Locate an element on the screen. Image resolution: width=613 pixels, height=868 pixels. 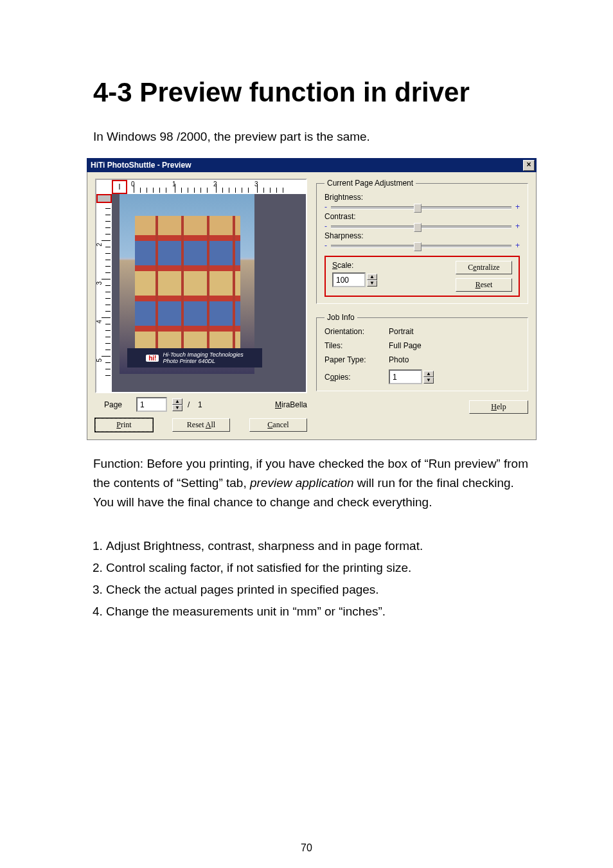
vertical-ruler: 2 3 4 5 is located at coordinates (104, 293).